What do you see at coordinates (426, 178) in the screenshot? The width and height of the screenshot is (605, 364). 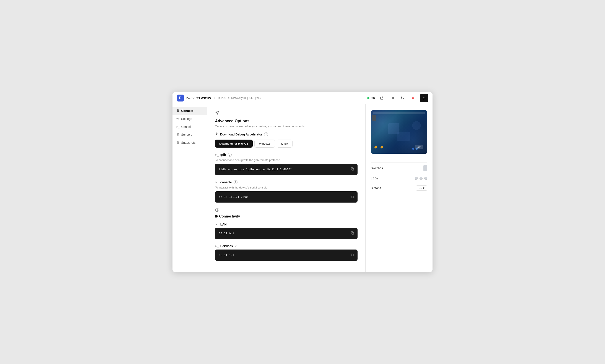 I see `led3` at bounding box center [426, 178].